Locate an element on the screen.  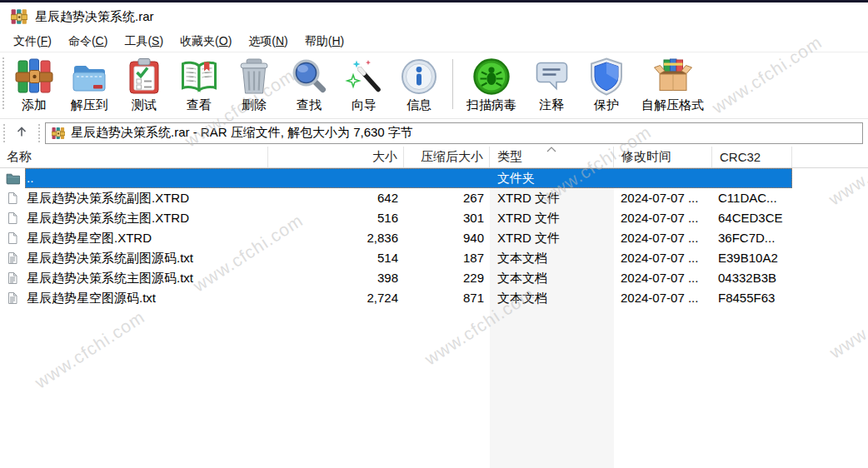
column-header-type: 类型 is located at coordinates (551, 157).